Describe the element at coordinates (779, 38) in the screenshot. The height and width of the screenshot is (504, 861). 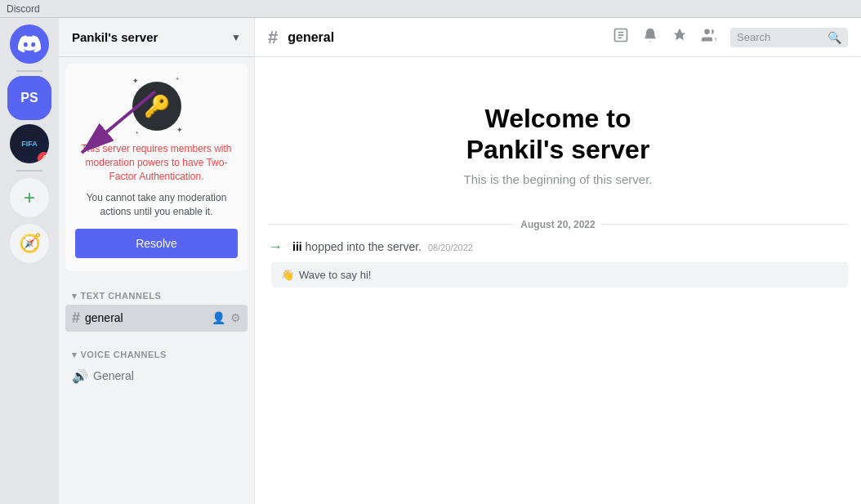
I see `search-placeholder-text: Search` at that location.